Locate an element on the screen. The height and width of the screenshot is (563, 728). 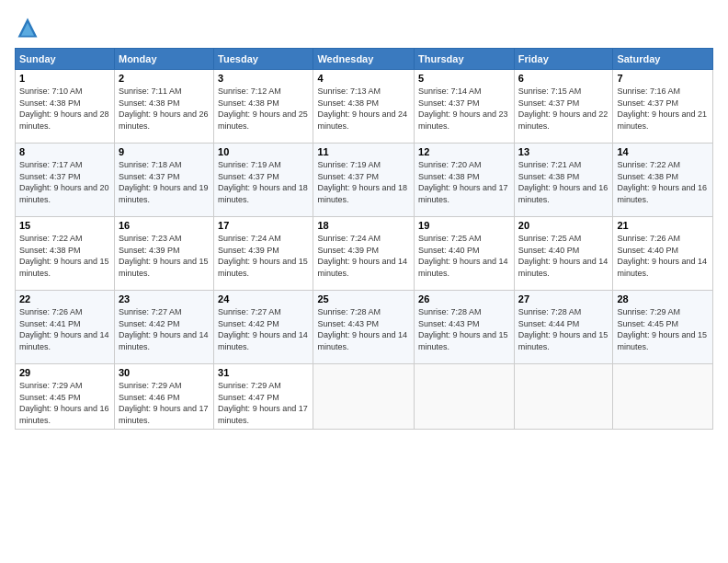
sunrise: Sunrise: 7:29 AM is located at coordinates (250, 385).